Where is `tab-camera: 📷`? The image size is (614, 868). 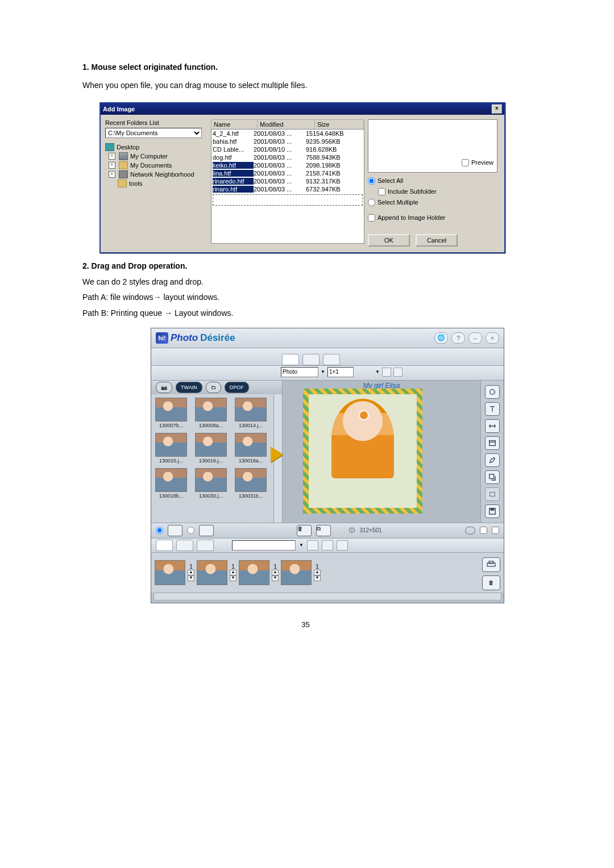 tab-camera: 📷 is located at coordinates (164, 387).